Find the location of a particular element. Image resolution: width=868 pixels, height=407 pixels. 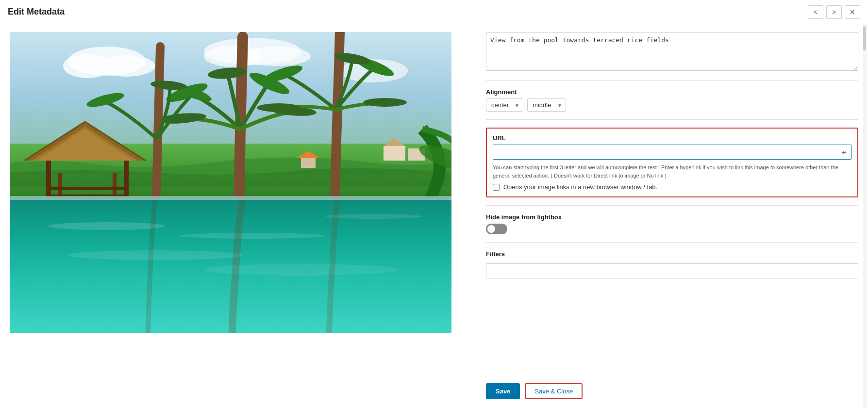

url-label: URL is located at coordinates (672, 138).